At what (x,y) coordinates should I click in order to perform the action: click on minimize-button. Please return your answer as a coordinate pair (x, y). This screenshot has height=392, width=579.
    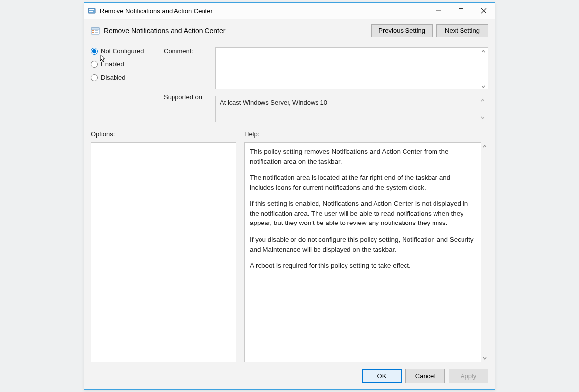
    Looking at the image, I should click on (438, 11).